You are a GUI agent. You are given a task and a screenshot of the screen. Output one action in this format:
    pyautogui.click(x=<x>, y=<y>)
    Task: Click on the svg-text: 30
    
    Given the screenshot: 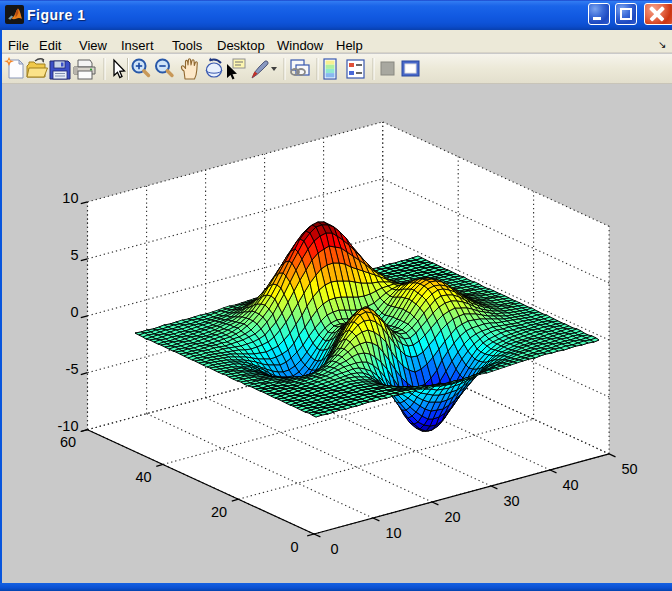 What is the action you would take?
    pyautogui.click(x=512, y=501)
    